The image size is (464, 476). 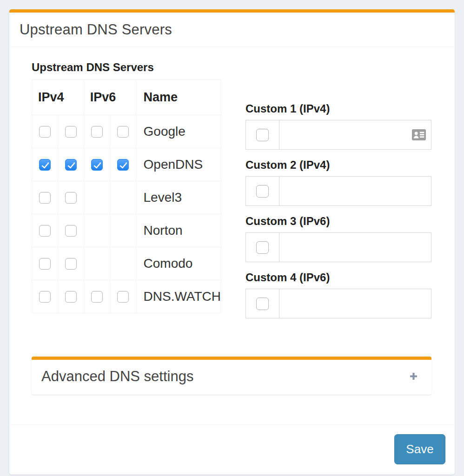 What do you see at coordinates (179, 165) in the screenshot?
I see `server-name: OpenDNS` at bounding box center [179, 165].